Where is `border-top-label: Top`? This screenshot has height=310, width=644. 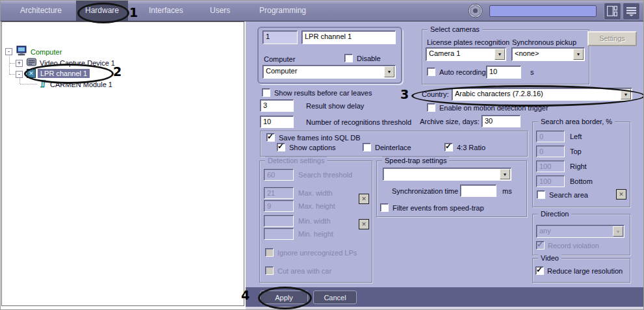
border-top-label: Top is located at coordinates (576, 151).